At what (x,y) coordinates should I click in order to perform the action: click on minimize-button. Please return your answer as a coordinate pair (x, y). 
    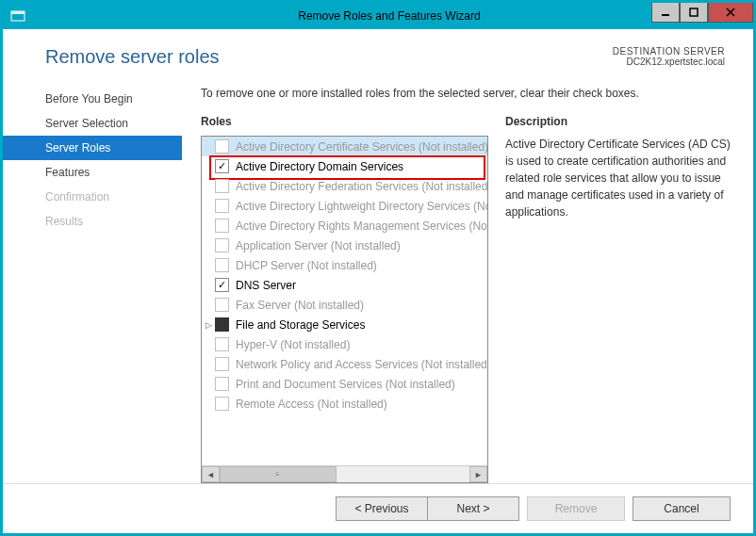
    Looking at the image, I should click on (666, 13).